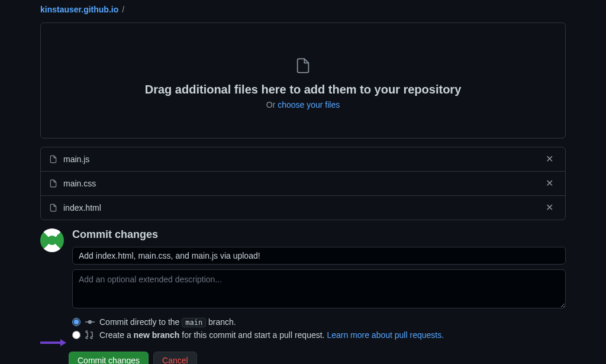  What do you see at coordinates (175, 357) in the screenshot?
I see `cancel-button: Cancel` at bounding box center [175, 357].